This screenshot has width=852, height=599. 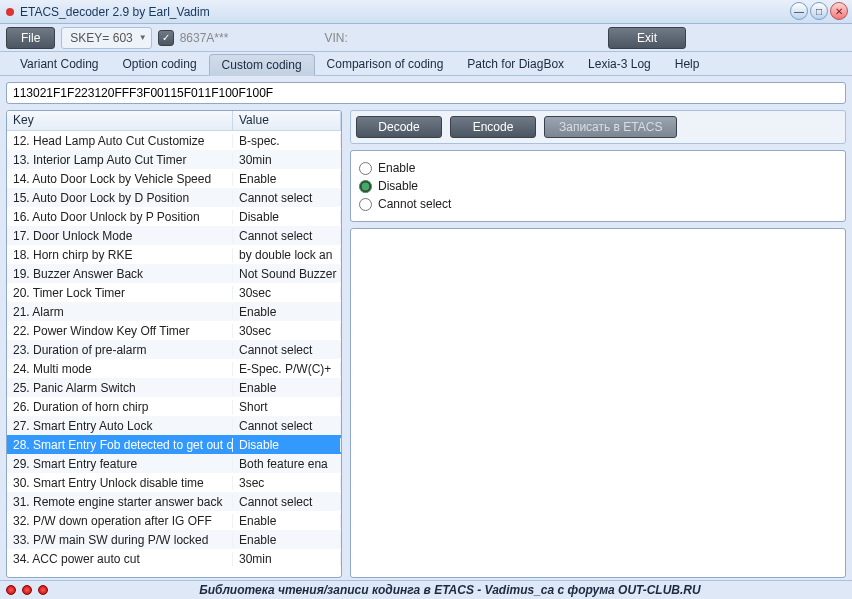 What do you see at coordinates (174, 178) in the screenshot?
I see `table-row: 14. Auto Door Lock by Vehicle SpeedEnabl…` at bounding box center [174, 178].